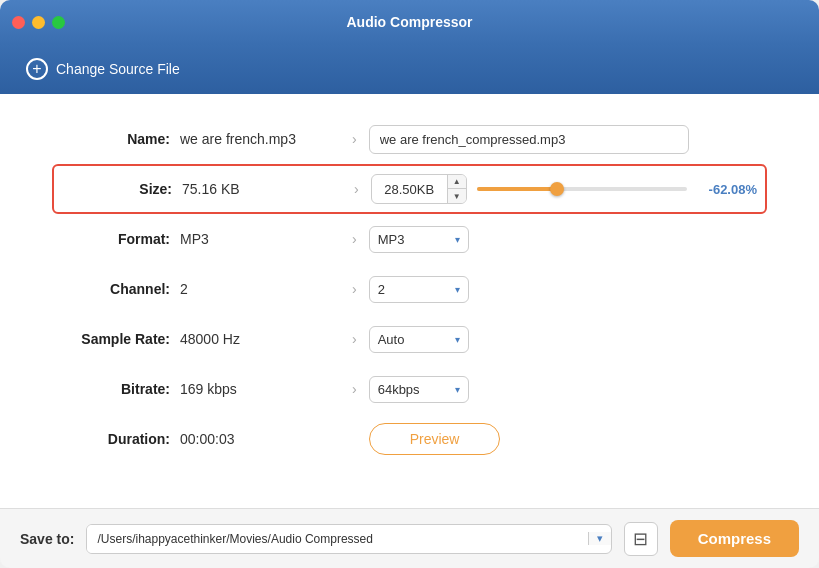 This screenshot has height=568, width=819. What do you see at coordinates (115, 289) in the screenshot?
I see `channel-label: Channel:` at bounding box center [115, 289].